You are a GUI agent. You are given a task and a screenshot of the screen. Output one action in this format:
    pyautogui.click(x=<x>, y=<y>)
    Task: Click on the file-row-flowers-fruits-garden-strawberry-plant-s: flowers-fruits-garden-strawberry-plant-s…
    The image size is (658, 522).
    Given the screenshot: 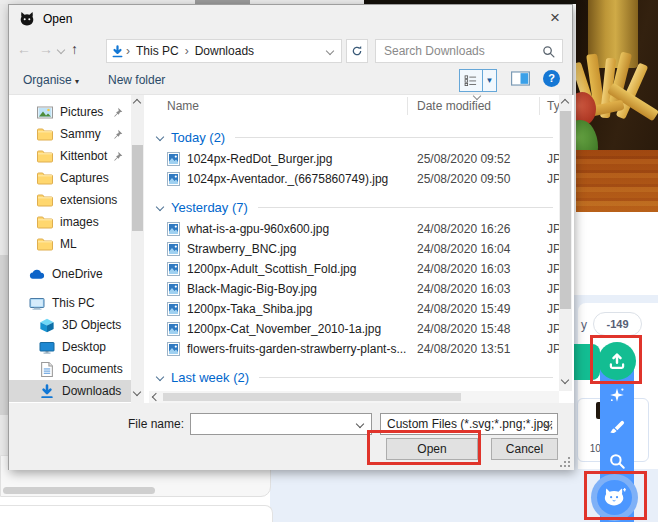 What is the action you would take?
    pyautogui.click(x=354, y=349)
    